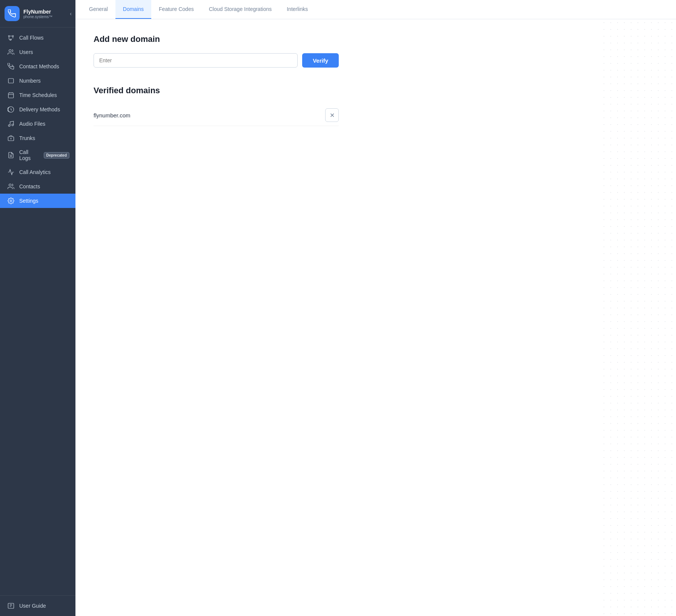  What do you see at coordinates (376, 10) in the screenshot?
I see `top-nav: General Domains Feature Codes Cloud Stor…` at bounding box center [376, 10].